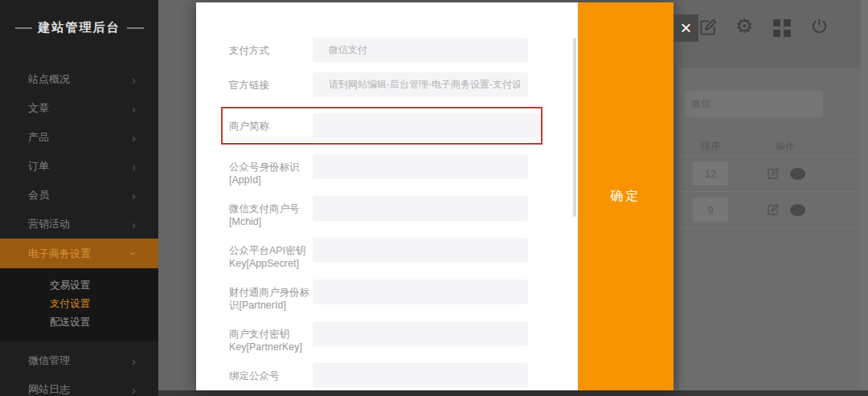  I want to click on field-label: 财付通商户身份标 识[PartnerId], so click(271, 296).